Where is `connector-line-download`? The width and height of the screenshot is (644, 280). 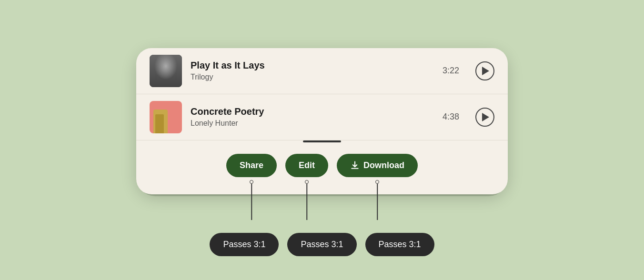
connector-line-download is located at coordinates (377, 202).